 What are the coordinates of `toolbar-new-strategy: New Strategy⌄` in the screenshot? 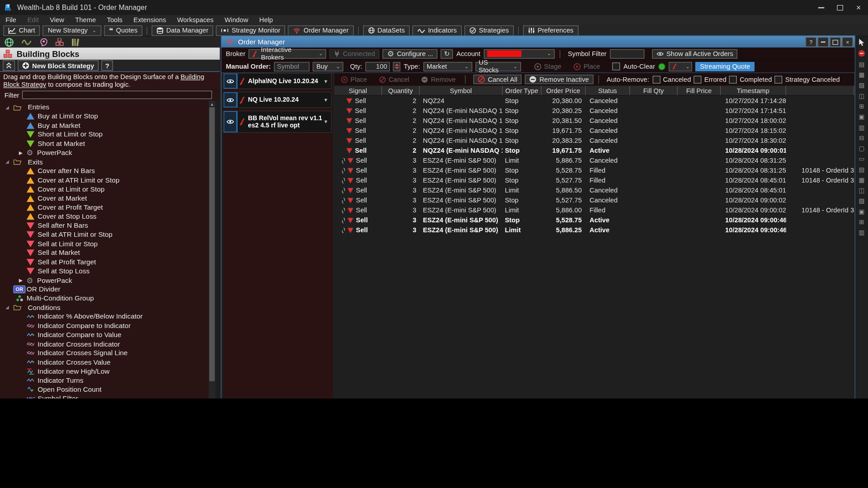 It's located at (72, 31).